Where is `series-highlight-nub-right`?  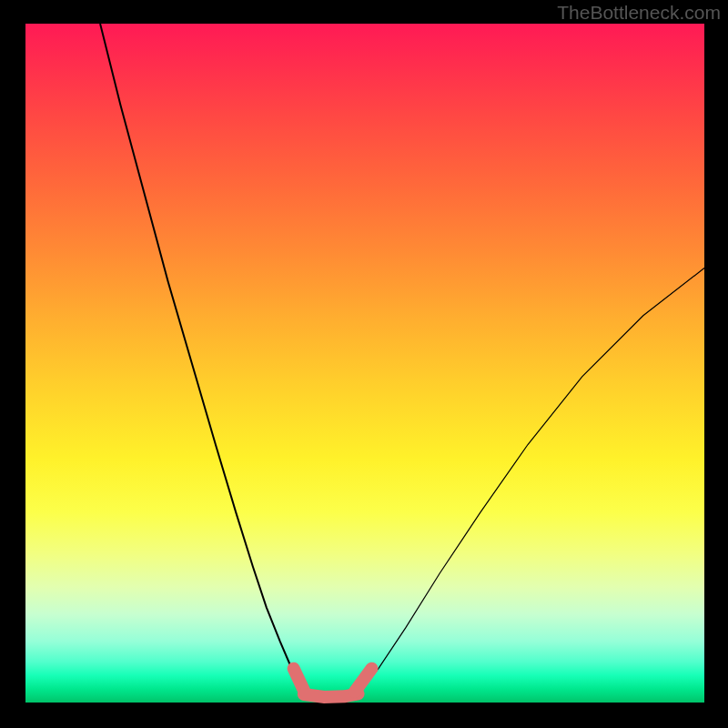
series-highlight-nub-right is located at coordinates (364, 681).